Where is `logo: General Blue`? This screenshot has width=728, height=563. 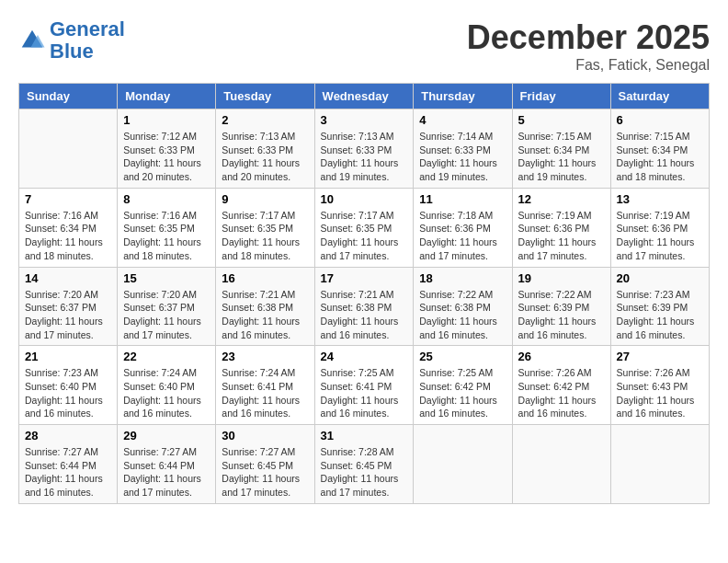
logo: General Blue is located at coordinates (72, 40).